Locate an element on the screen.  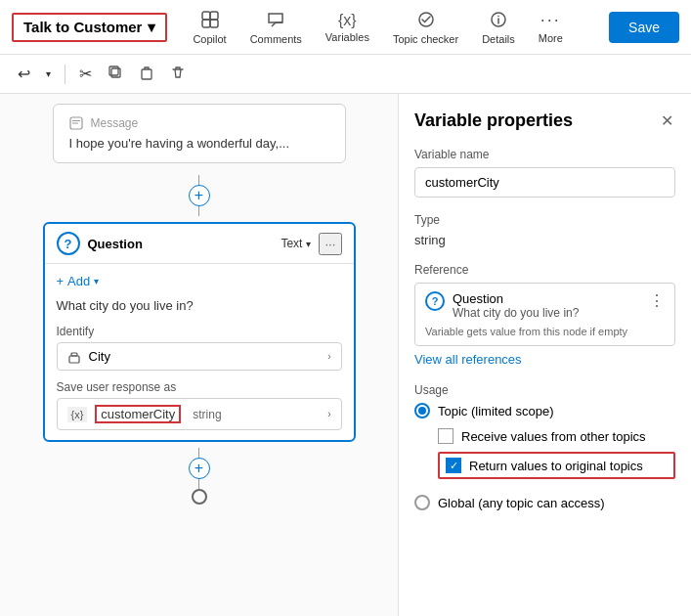
divider is located at coordinates (65, 74).